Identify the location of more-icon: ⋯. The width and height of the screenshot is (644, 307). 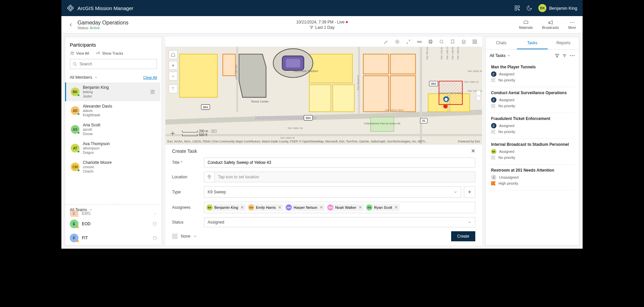
(572, 56).